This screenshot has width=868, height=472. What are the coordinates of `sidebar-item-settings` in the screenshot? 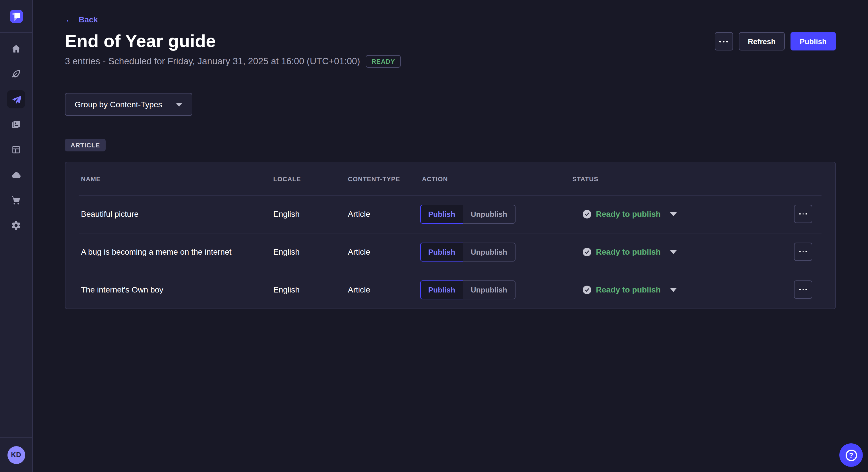 It's located at (16, 226).